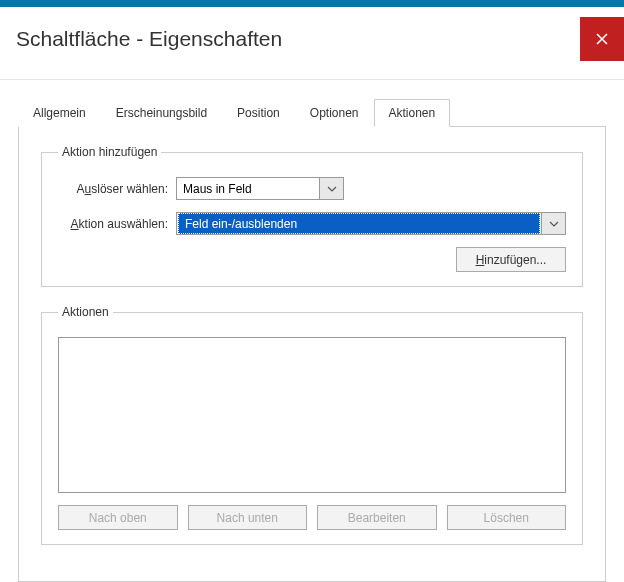 The height and width of the screenshot is (582, 624). I want to click on edit-button: Bearbeiten, so click(377, 518).